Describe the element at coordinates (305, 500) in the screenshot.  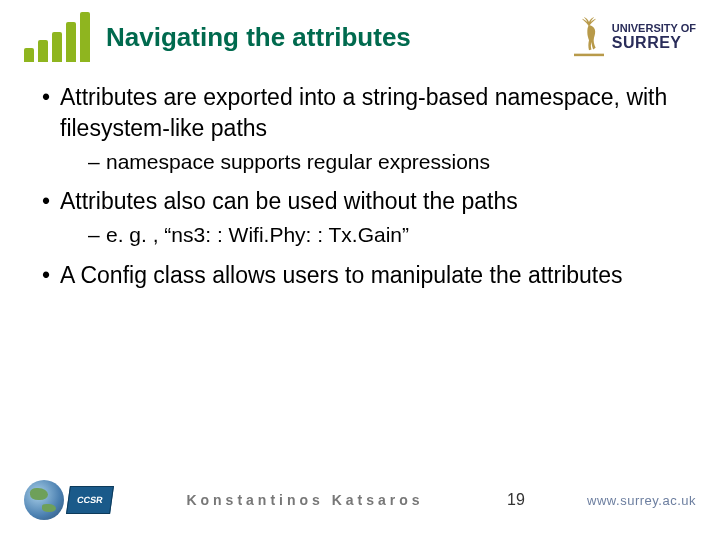
I see `author-label: Konstantinos Katsaros` at that location.